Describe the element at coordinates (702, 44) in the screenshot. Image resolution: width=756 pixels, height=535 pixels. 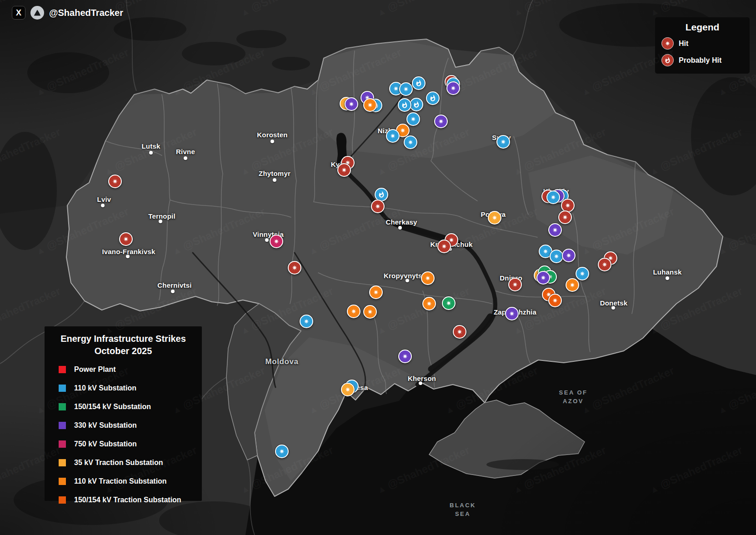
I see `legend-item-hit: Hit` at that location.